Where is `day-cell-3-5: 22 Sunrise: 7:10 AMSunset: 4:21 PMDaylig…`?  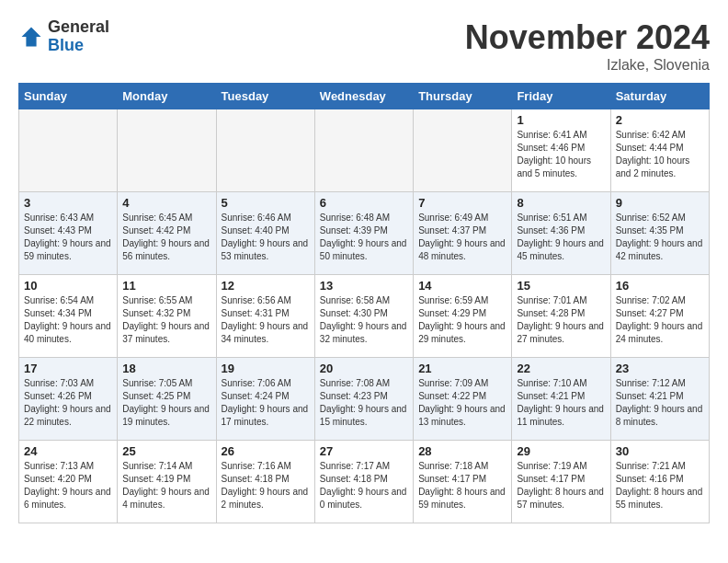
day-cell-3-5: 22 Sunrise: 7:10 AMSunset: 4:21 PMDaylig… is located at coordinates (561, 399).